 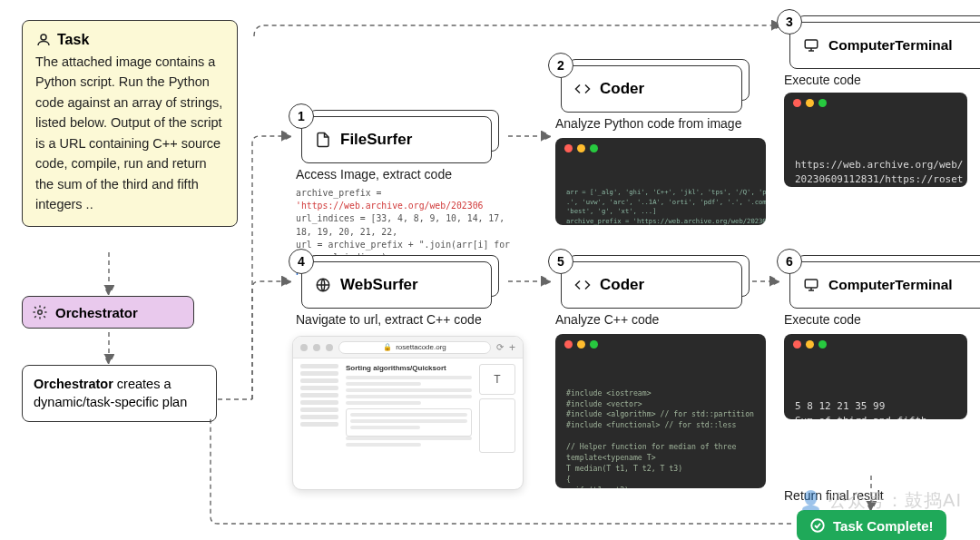 I want to click on coder1-terminal-content: arr = ['_alg', 'ghi', 'C++', 'jkl', 'tps…, so click(x=661, y=207).